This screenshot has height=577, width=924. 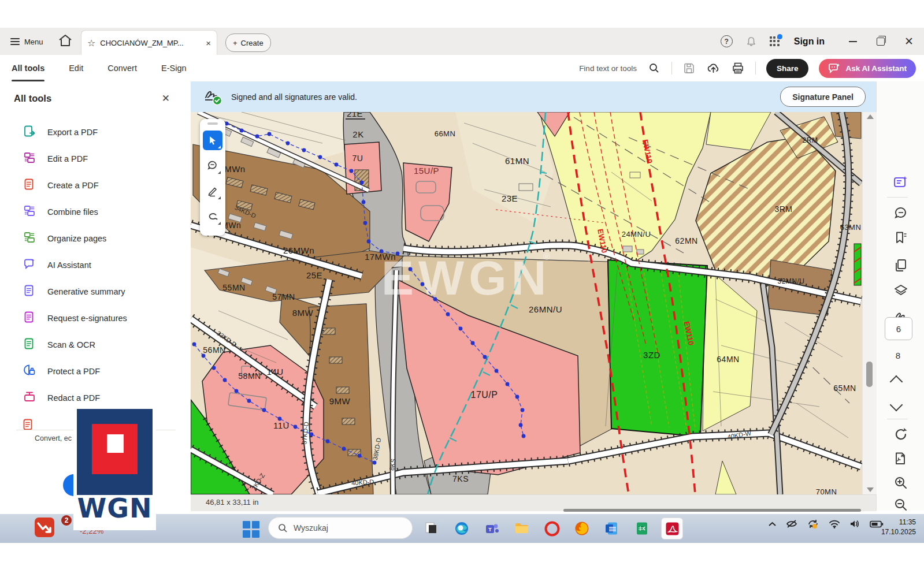 What do you see at coordinates (751, 42) in the screenshot?
I see `notifications-bell-icon` at bounding box center [751, 42].